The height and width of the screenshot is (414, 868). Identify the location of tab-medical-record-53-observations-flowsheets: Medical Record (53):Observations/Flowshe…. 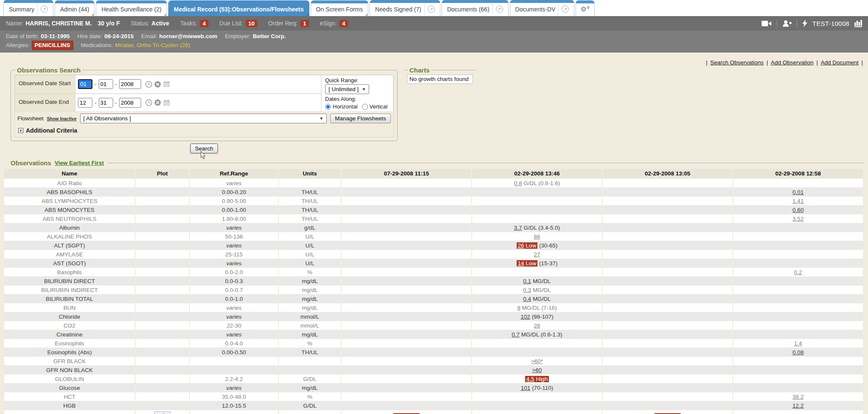
(239, 8).